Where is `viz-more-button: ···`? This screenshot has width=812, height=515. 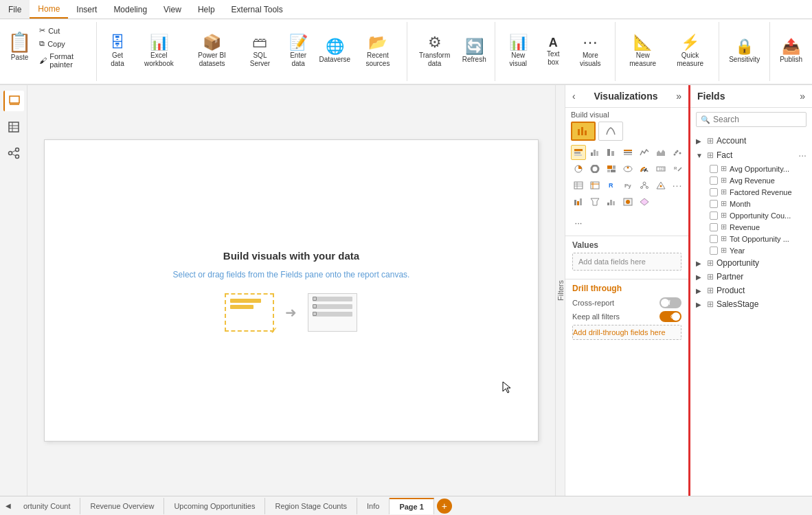 viz-more-button: ··· is located at coordinates (578, 222).